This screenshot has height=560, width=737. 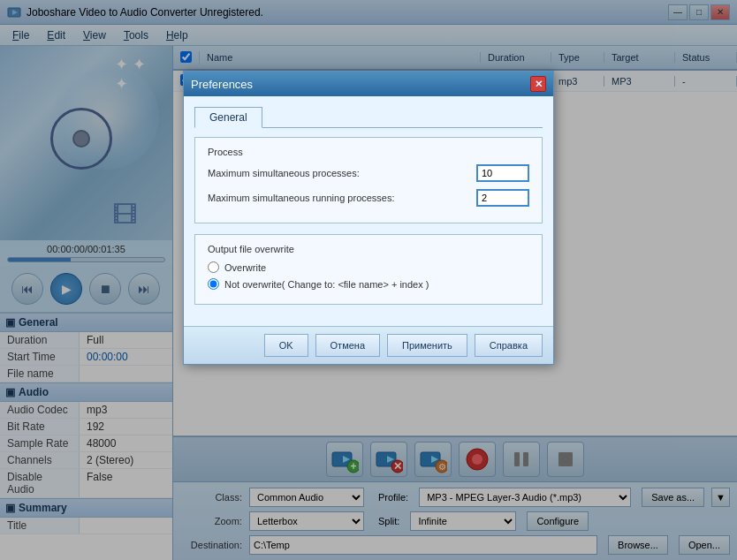 What do you see at coordinates (348, 345) in the screenshot?
I see `cancel-button: Отмена` at bounding box center [348, 345].